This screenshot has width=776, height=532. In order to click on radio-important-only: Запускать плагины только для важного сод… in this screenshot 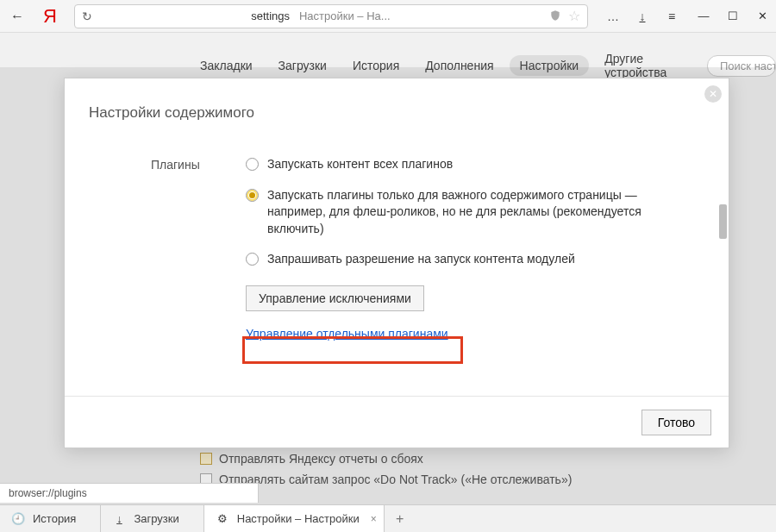, I will do `click(474, 212)`.